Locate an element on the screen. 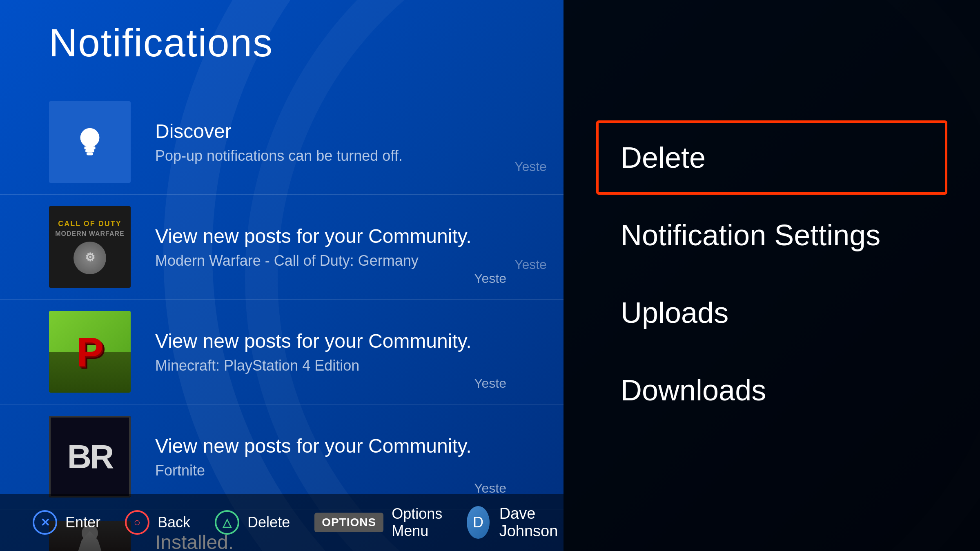 The width and height of the screenshot is (980, 551). downloads-label: Downloads is located at coordinates (693, 390).